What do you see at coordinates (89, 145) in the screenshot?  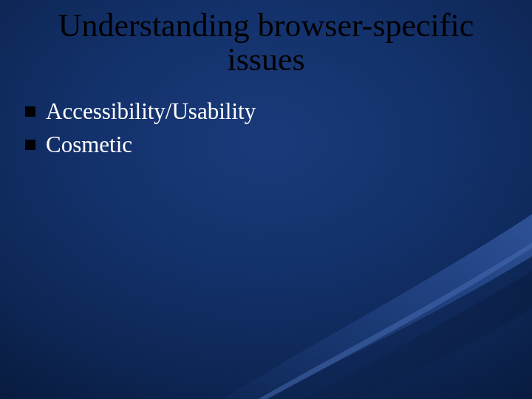 I see `bullet-text: Cosmetic` at bounding box center [89, 145].